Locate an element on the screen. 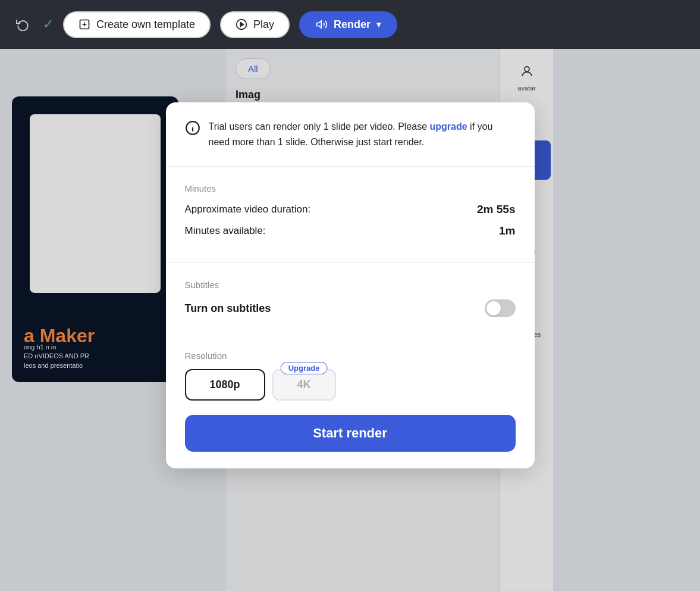 The height and width of the screenshot is (591, 700). minutes-available-value: 1m is located at coordinates (507, 231).